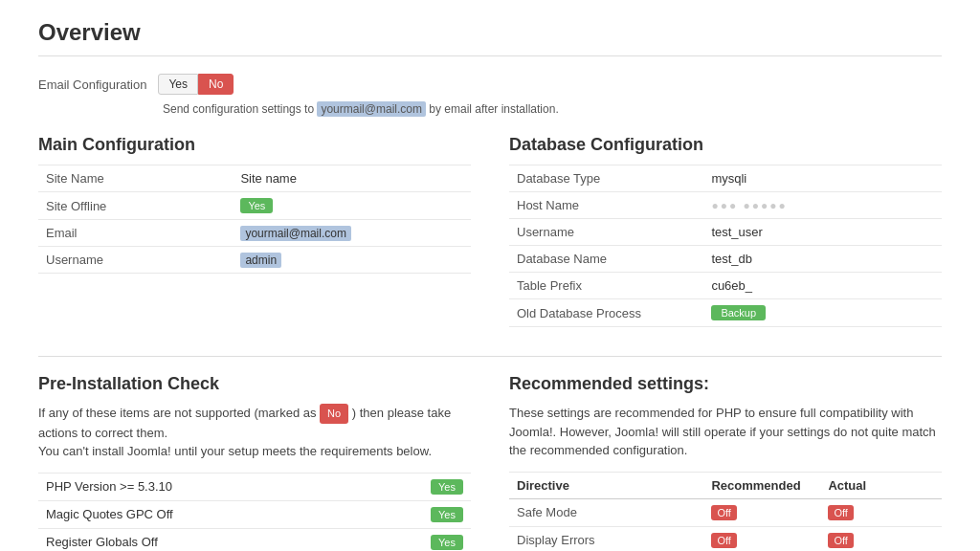 The width and height of the screenshot is (980, 551). Describe the element at coordinates (255, 145) in the screenshot. I see `main-config-title: Main Configuration` at that location.